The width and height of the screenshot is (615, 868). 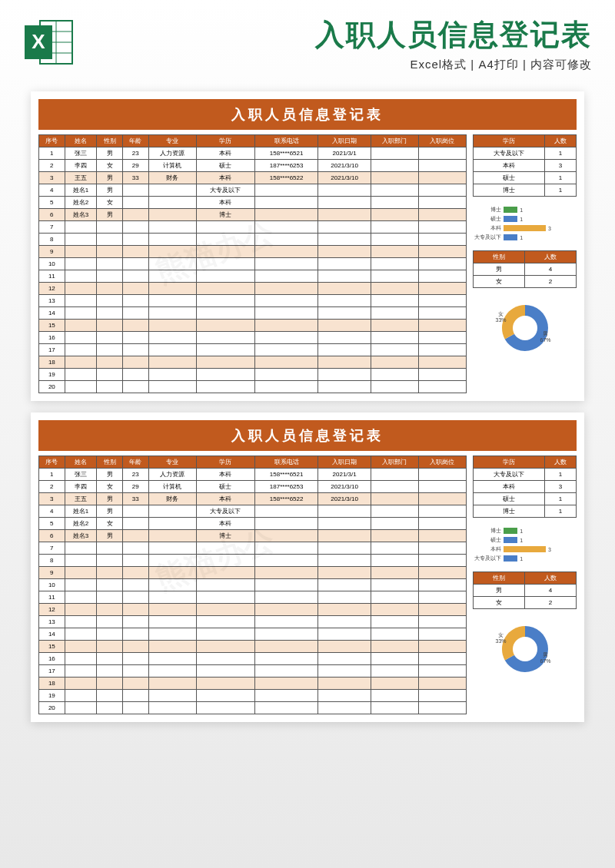 What do you see at coordinates (81, 475) in the screenshot?
I see `table-cell: 张三` at bounding box center [81, 475].